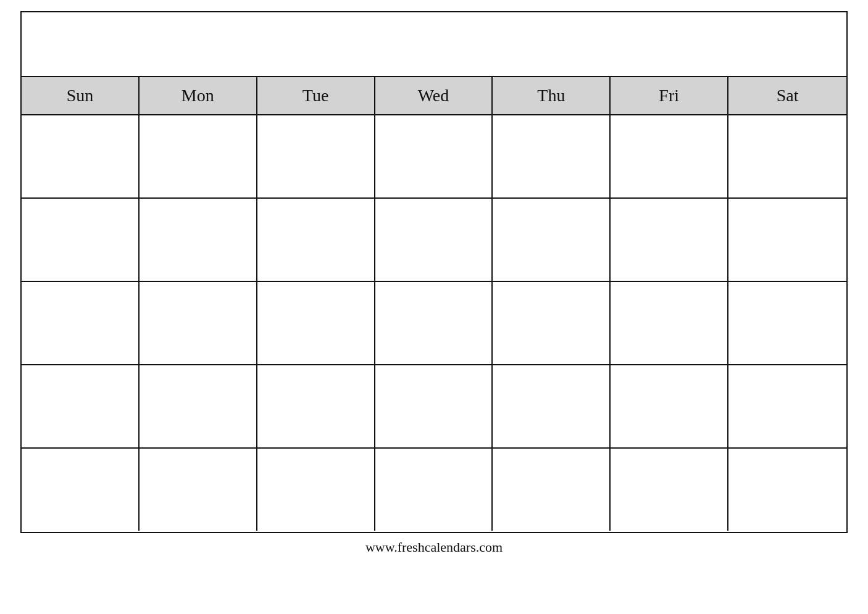  What do you see at coordinates (434, 44) in the screenshot?
I see `calendar-title-area` at bounding box center [434, 44].